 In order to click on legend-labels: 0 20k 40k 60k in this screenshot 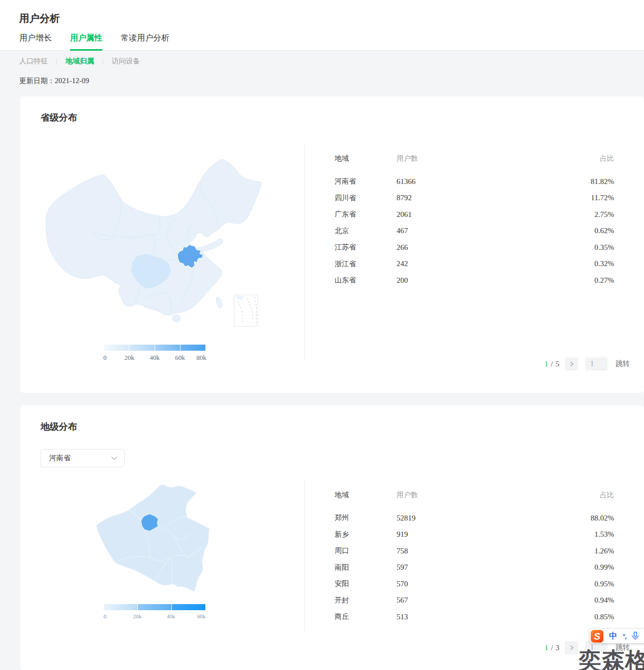, I will do `click(155, 617)`.